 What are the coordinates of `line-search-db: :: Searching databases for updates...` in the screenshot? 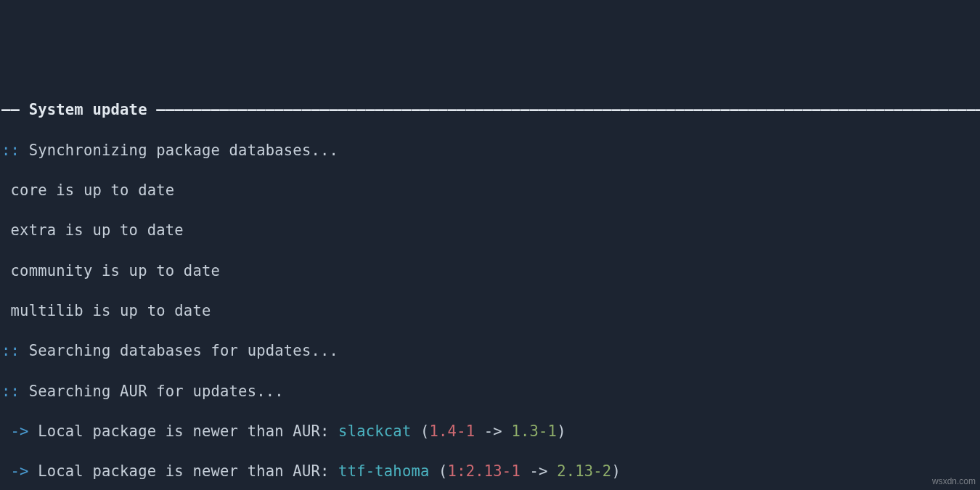 It's located at (491, 351).